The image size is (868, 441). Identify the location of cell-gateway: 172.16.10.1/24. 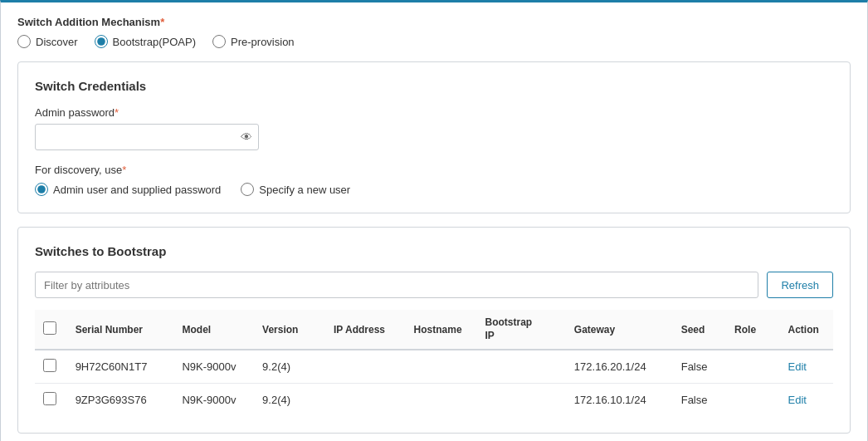
(619, 400).